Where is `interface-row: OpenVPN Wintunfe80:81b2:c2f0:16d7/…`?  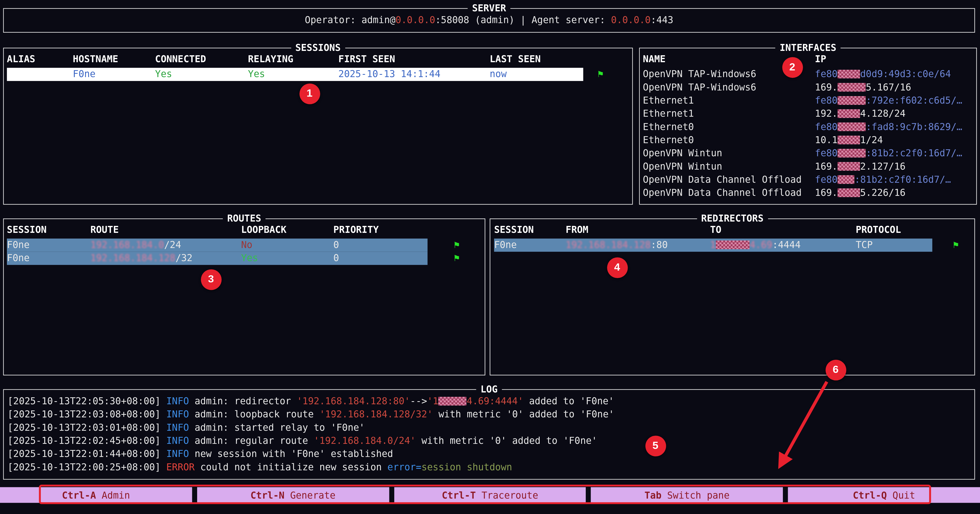
interface-row: OpenVPN Wintunfe80:81b2:c2f0:16d7/… is located at coordinates (810, 154).